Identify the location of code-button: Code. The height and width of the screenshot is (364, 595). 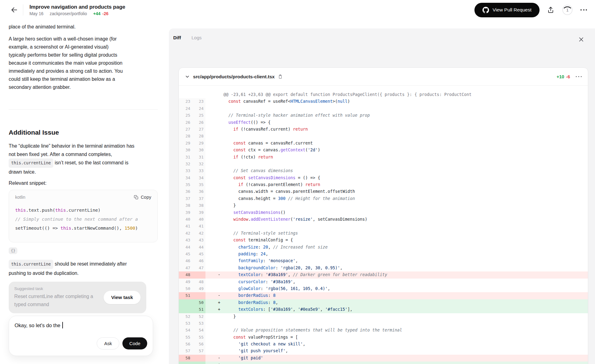
(135, 344).